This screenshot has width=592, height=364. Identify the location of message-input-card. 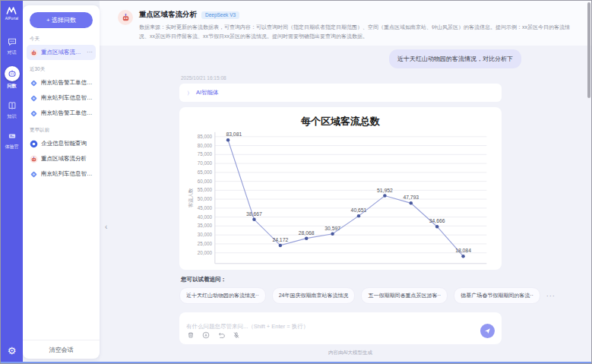
(340, 328).